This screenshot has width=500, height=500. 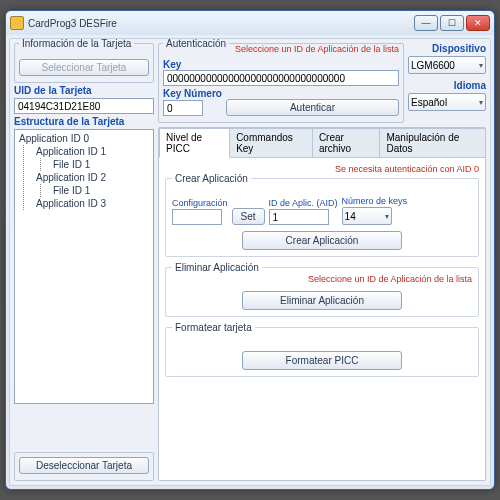 I want to click on aid-label: ID de Aplic. (AID), so click(x=304, y=203).